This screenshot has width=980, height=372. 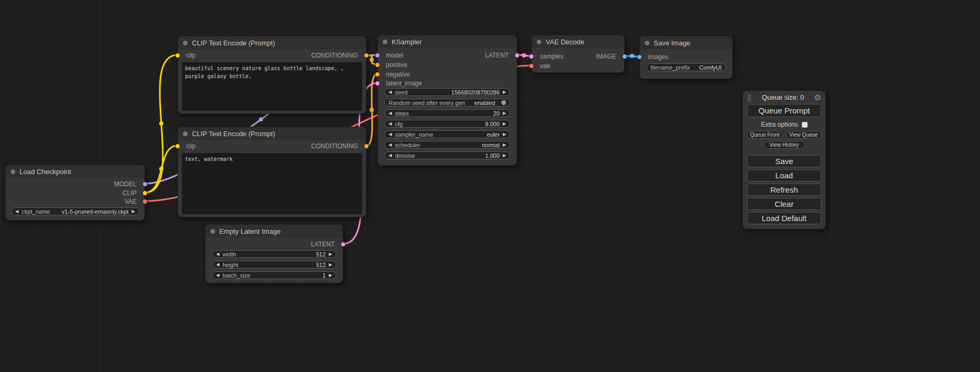 What do you see at coordinates (272, 75) in the screenshot?
I see `node-clip-text-encode-positive: CLIP Text Encode (Prompt) clip CONDITION…` at bounding box center [272, 75].